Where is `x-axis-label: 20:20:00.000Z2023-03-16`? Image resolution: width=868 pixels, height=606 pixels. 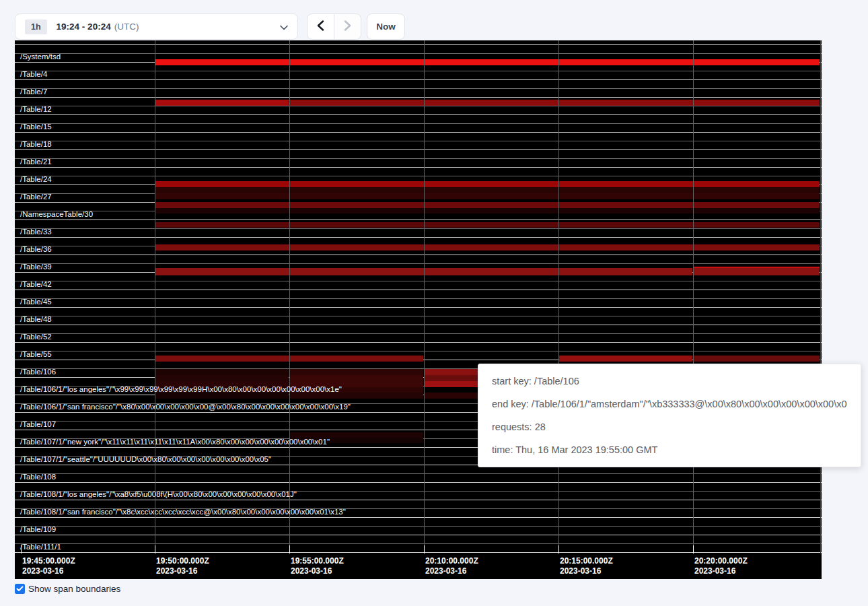
x-axis-label: 20:20:00.000Z2023-03-16 is located at coordinates (721, 566).